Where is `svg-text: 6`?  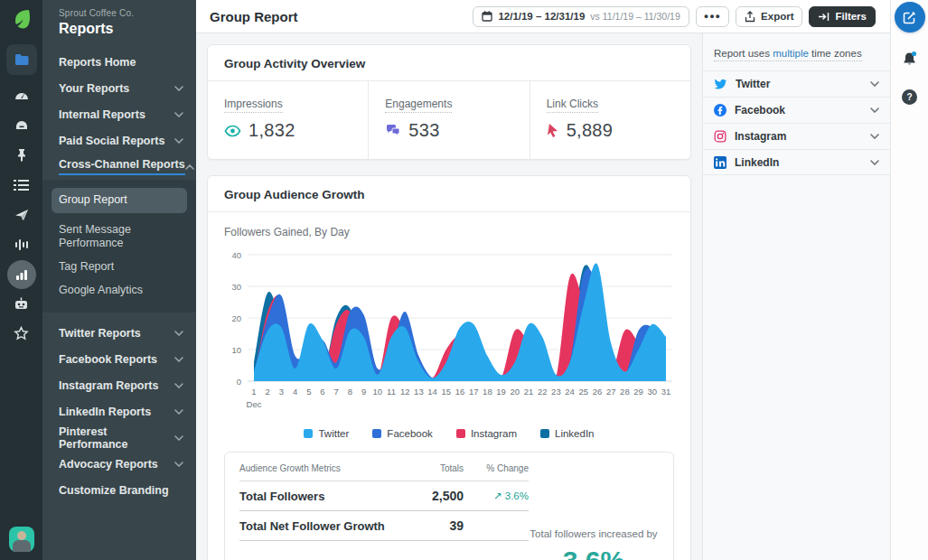
svg-text: 6 is located at coordinates (322, 392).